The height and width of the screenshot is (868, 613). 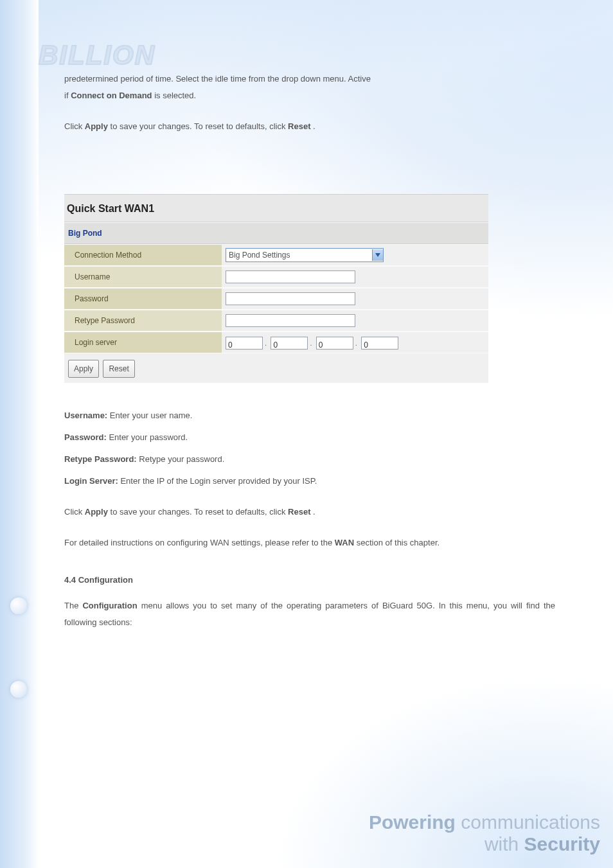 What do you see at coordinates (290, 277) in the screenshot?
I see `username-input` at bounding box center [290, 277].